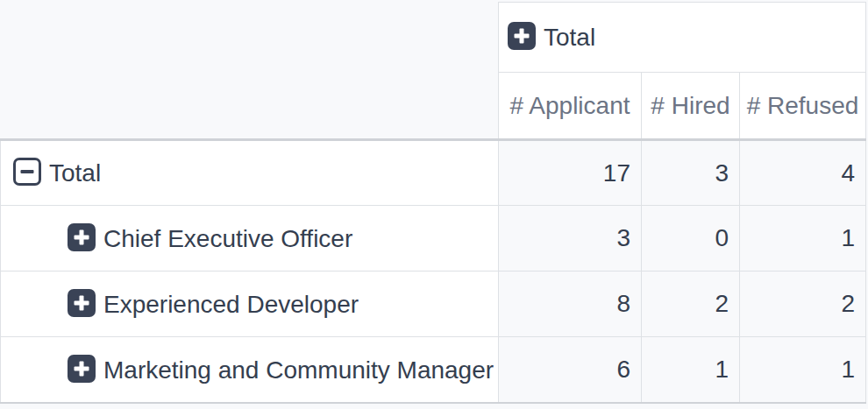 The width and height of the screenshot is (868, 409). Describe the element at coordinates (691, 107) in the screenshot. I see `measure-header-hired: # Hired` at that location.